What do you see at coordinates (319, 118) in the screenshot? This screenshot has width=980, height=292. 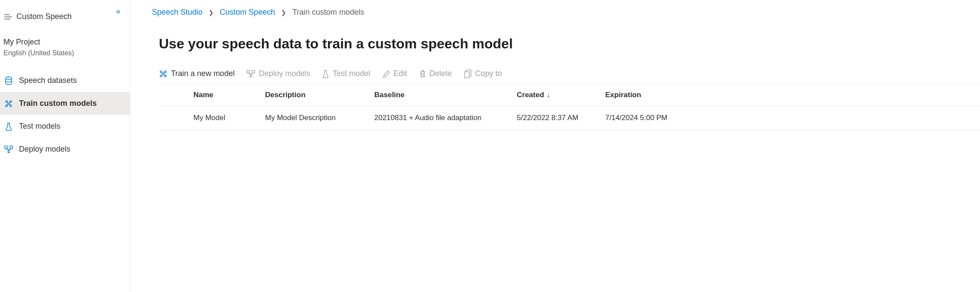 I see `cell-description: My Model Description` at bounding box center [319, 118].